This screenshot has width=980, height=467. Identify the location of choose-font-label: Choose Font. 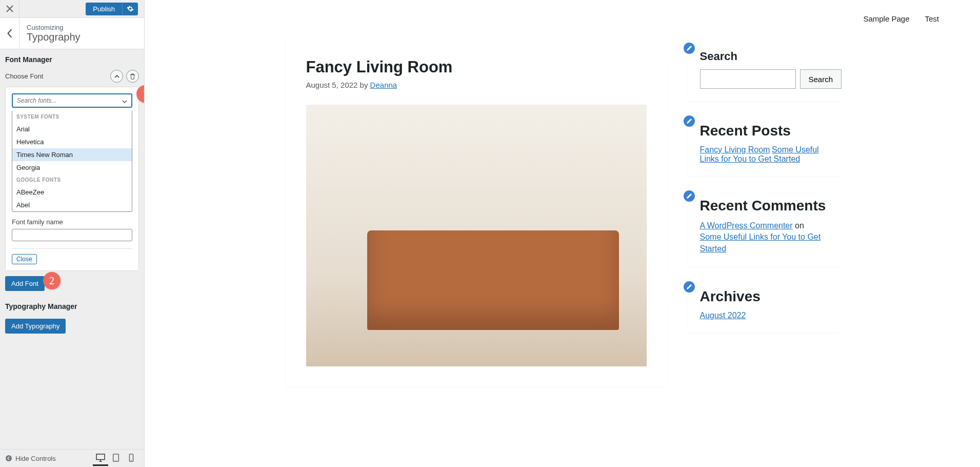
(24, 76).